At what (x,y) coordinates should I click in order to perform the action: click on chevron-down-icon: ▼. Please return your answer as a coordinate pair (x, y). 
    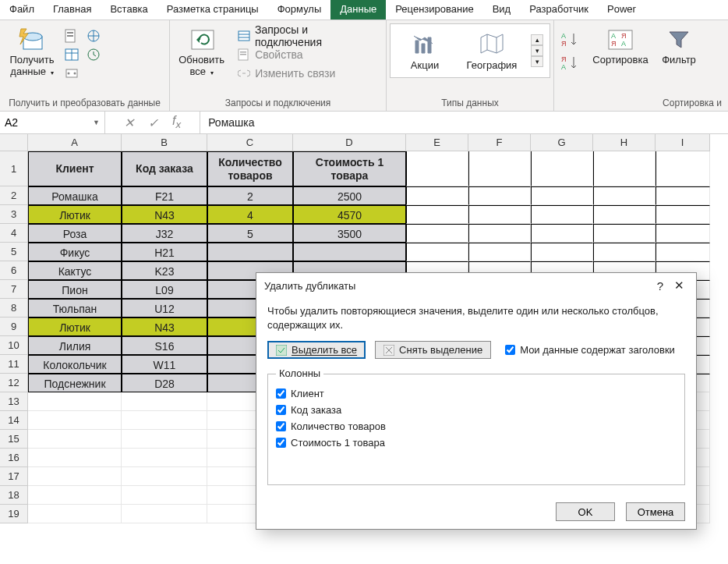
    Looking at the image, I should click on (97, 122).